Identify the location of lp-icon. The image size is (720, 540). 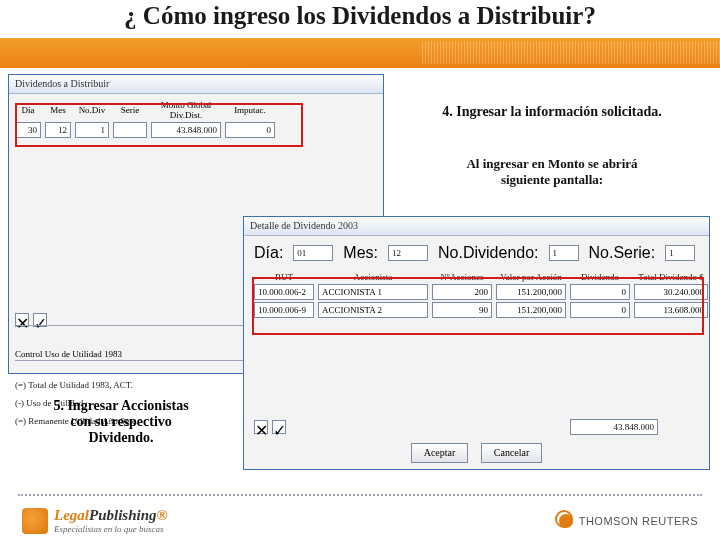
(35, 521).